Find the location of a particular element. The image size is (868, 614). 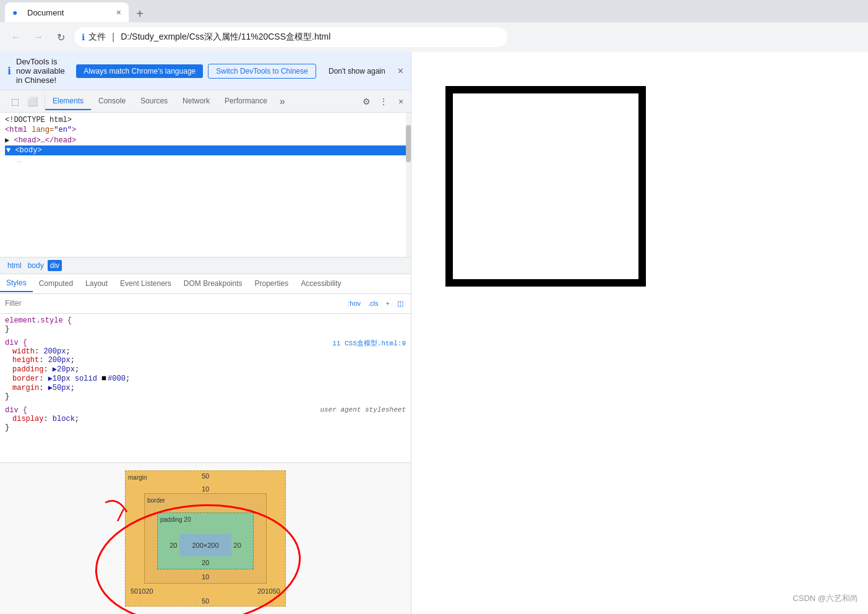

color-swatch-black is located at coordinates (104, 378).